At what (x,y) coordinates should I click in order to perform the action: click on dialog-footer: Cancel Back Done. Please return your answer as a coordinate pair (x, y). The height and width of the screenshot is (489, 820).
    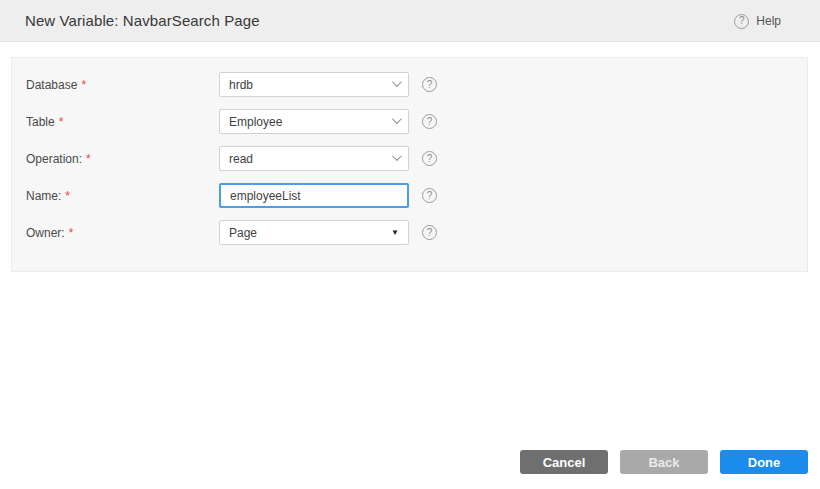
    Looking at the image, I should click on (664, 462).